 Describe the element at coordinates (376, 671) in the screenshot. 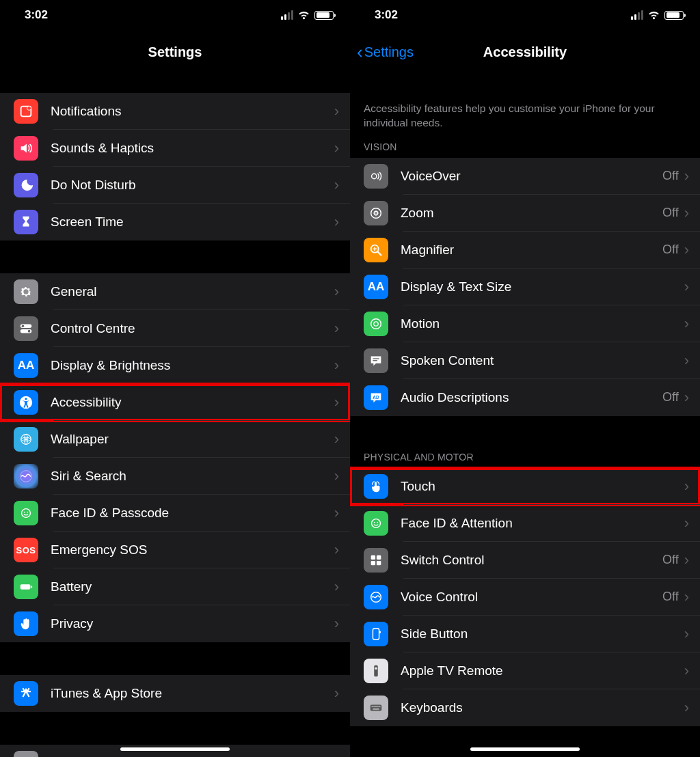

I see `remote-icon` at that location.